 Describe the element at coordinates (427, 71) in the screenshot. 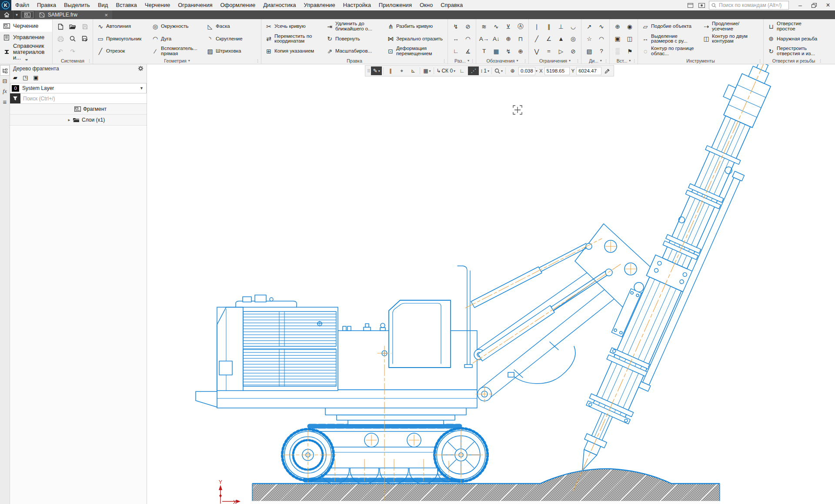

I see `grid-button: ▦▾` at that location.